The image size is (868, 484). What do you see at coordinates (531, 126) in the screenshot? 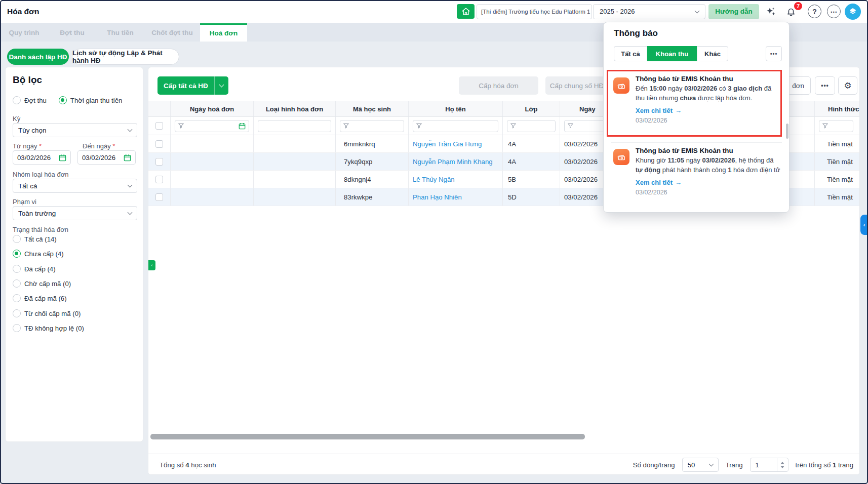
I see `filter-class-input` at bounding box center [531, 126].